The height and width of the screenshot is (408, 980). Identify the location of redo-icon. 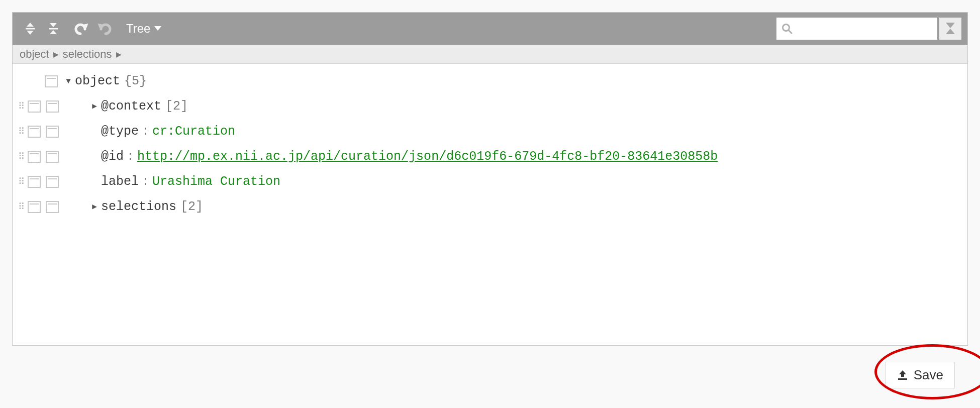
(105, 29).